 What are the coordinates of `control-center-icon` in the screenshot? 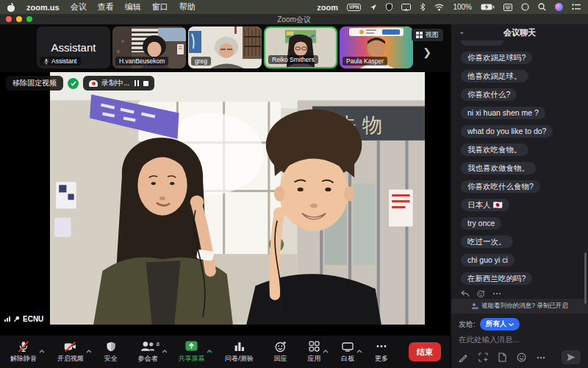 It's located at (576, 7).